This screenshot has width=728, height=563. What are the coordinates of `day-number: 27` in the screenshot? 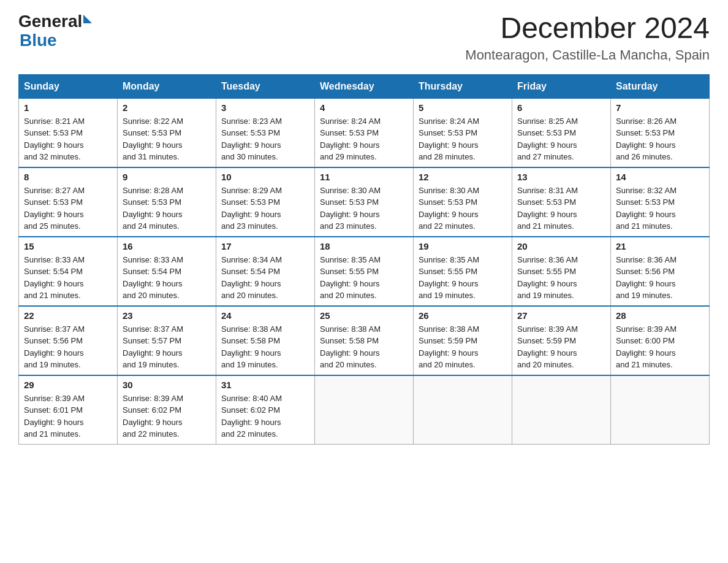 It's located at (561, 315).